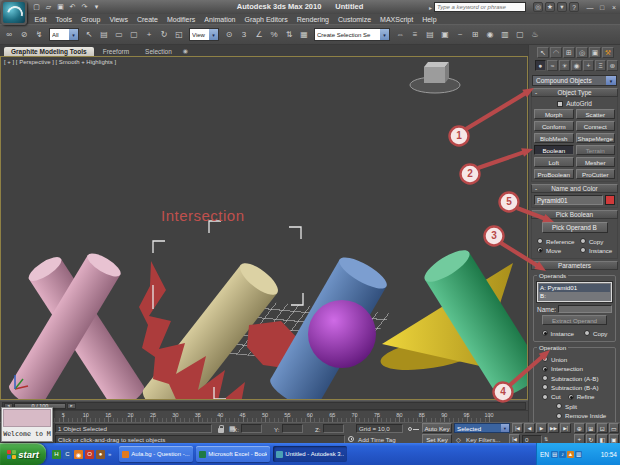 The width and height of the screenshot is (620, 465). Describe the element at coordinates (582, 398) in the screenshot. I see `cut-refine: Refine` at that location.